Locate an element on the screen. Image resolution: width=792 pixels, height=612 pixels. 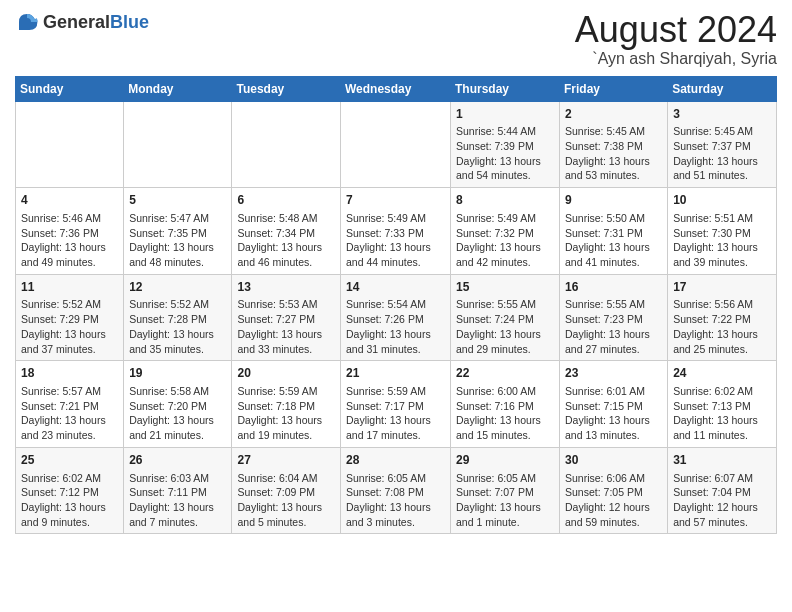
day-number: 12 is located at coordinates (178, 288).